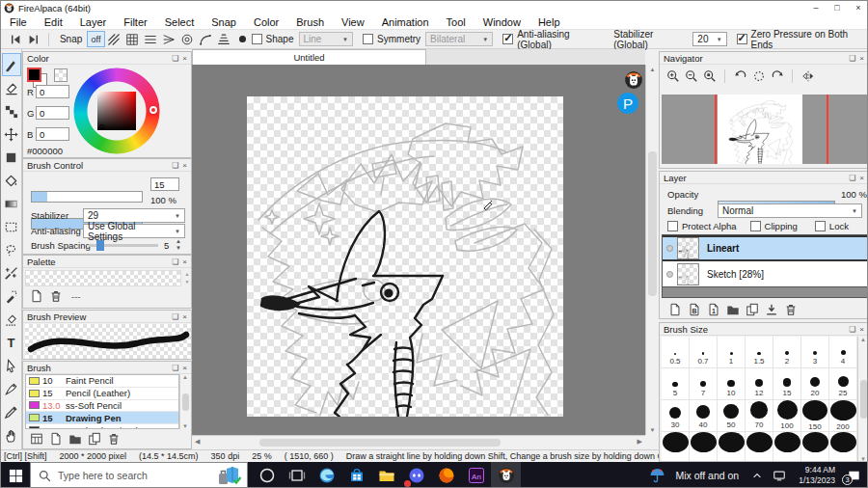  What do you see at coordinates (791, 310) in the screenshot?
I see `delete-layer-button` at bounding box center [791, 310].